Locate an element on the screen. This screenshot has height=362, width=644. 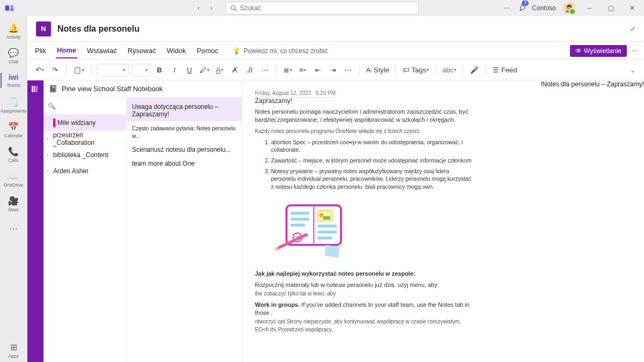
more-icon: ⋯ is located at coordinates (13, 228).